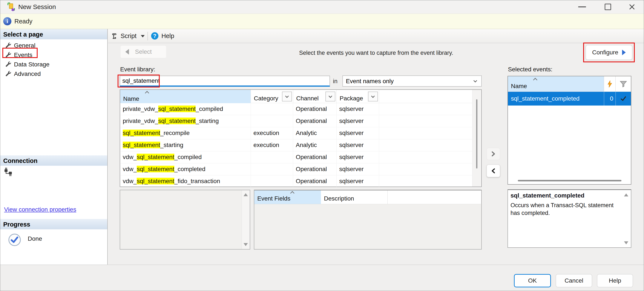 The image size is (644, 291). I want to click on sidebar: Select a page General Events Data Storag…, so click(54, 147).